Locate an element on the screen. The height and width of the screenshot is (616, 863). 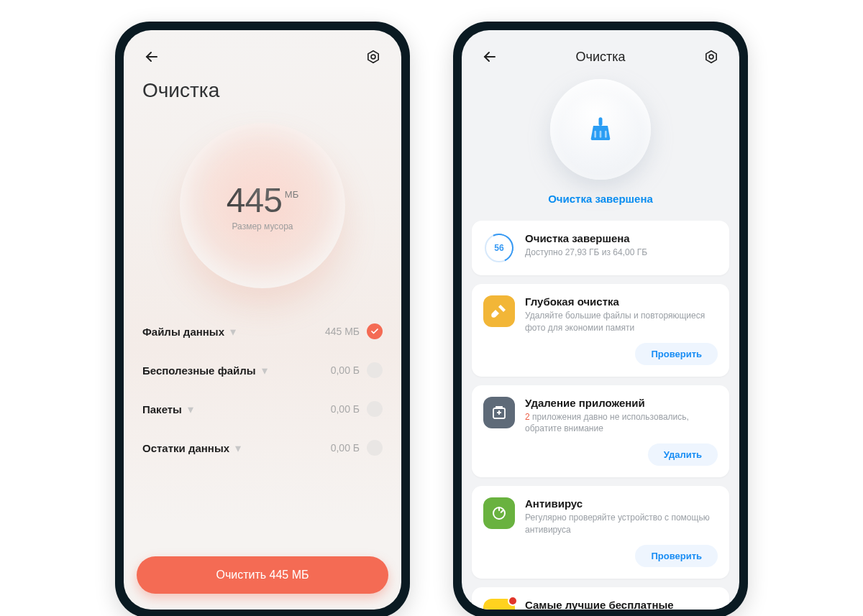
clean-button: Очистить 445 МБ is located at coordinates (262, 575).